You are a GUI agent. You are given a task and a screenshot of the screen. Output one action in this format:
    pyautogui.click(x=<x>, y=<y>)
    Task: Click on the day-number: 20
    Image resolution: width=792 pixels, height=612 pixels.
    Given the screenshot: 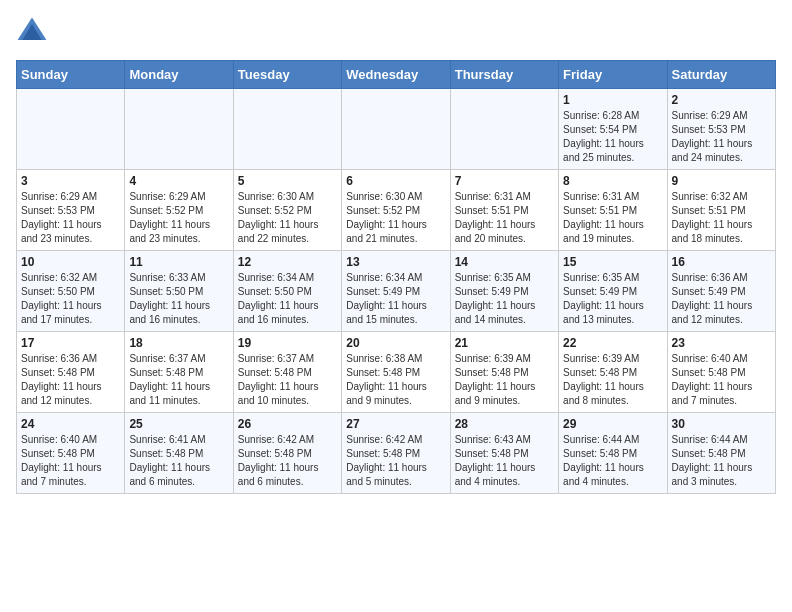 What is the action you would take?
    pyautogui.click(x=396, y=343)
    